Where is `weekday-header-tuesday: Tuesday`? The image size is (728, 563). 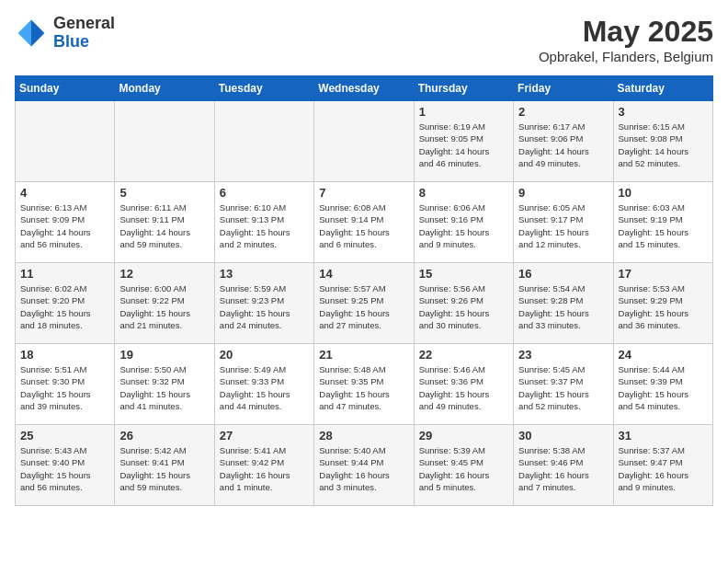 weekday-header-tuesday: Tuesday is located at coordinates (264, 88).